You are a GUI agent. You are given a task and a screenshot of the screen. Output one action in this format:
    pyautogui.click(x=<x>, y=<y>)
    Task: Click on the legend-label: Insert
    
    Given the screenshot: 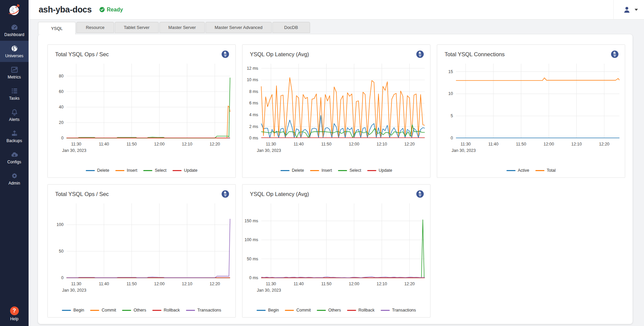 What is the action you would take?
    pyautogui.click(x=132, y=170)
    